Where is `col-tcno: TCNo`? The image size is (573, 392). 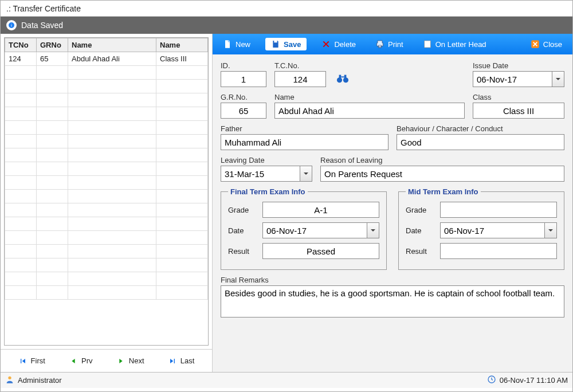 col-tcno: TCNo is located at coordinates (21, 45).